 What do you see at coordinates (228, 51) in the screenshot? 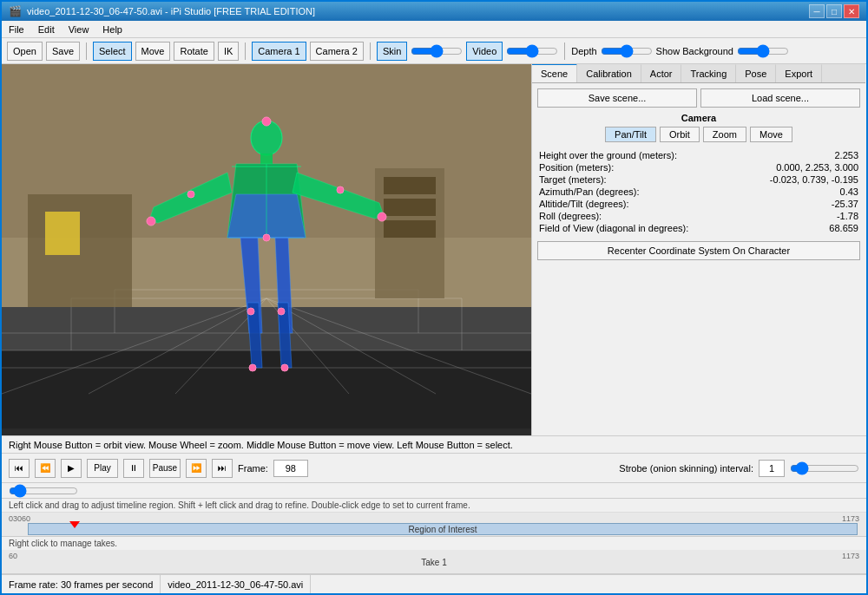
I see `ik-button: IK` at bounding box center [228, 51].